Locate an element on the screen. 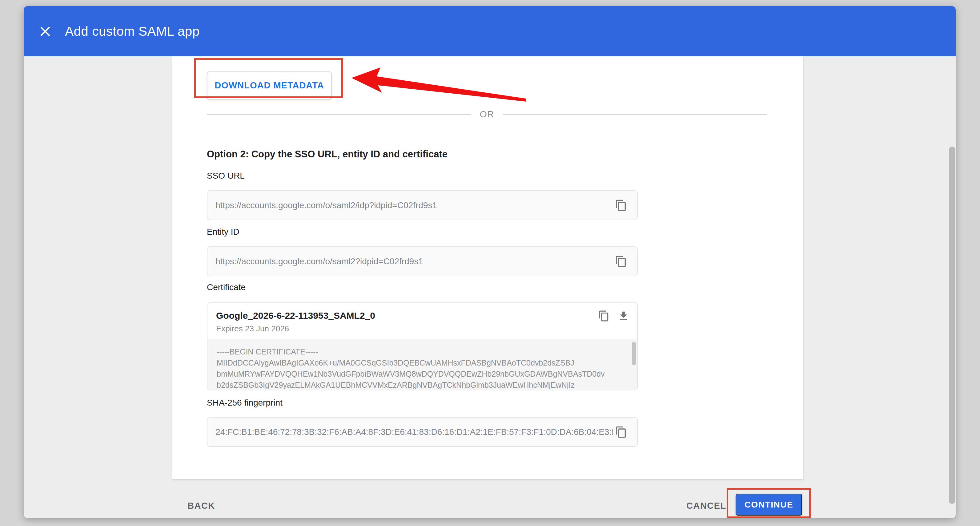 This screenshot has height=526, width=980. sso-url-label: SSO URL is located at coordinates (226, 176).